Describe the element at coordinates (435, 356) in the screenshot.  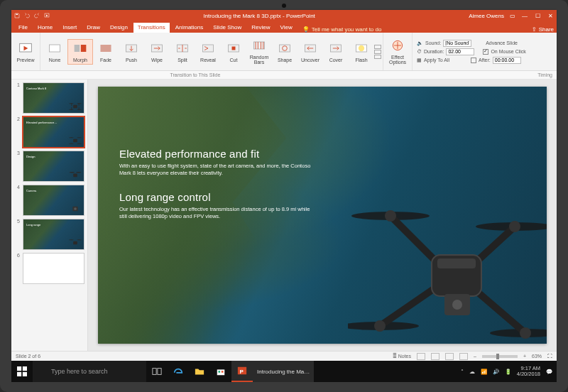
I see `slide-sorter-view-button` at that location.